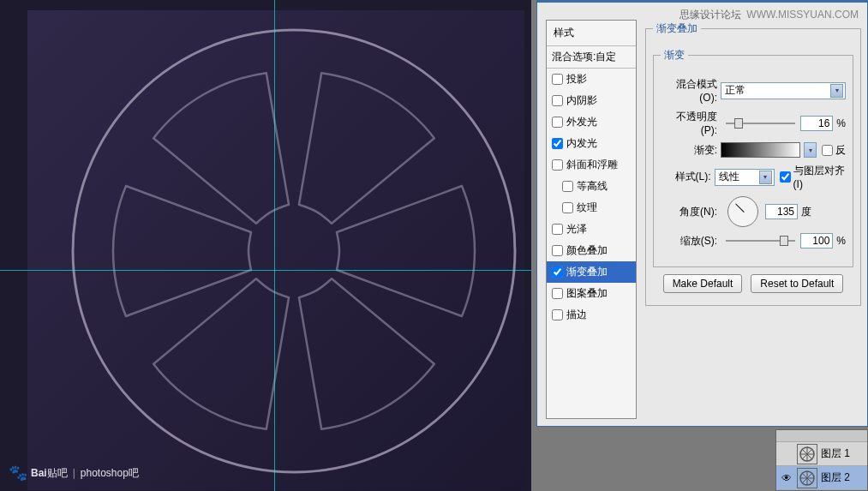  What do you see at coordinates (691, 123) in the screenshot?
I see `opacity-label: 不透明度(P):` at bounding box center [691, 123].